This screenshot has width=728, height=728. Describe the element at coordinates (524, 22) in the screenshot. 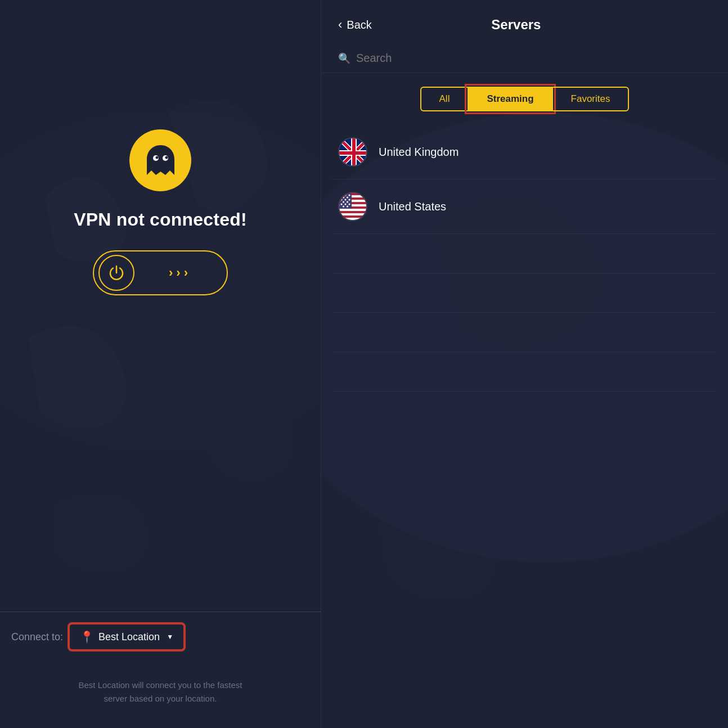

I see `right-header: ‹ Back Servers` at that location.